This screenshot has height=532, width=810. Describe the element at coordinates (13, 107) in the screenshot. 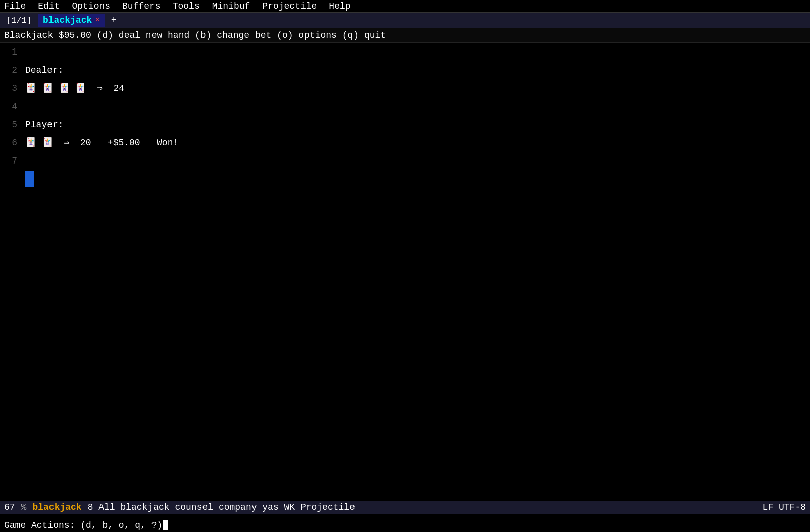

I see `line-number-4: 4` at that location.